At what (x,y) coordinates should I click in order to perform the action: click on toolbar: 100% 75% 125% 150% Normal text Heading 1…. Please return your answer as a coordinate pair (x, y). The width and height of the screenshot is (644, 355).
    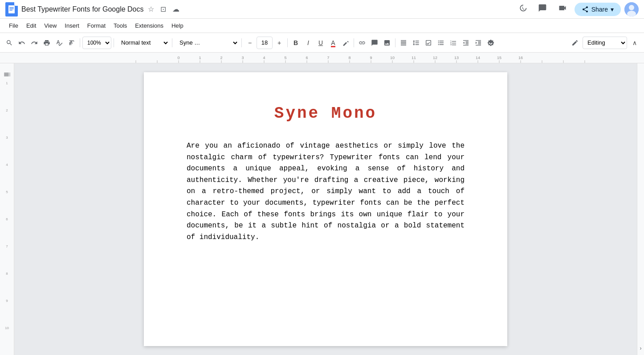
    Looking at the image, I should click on (322, 43).